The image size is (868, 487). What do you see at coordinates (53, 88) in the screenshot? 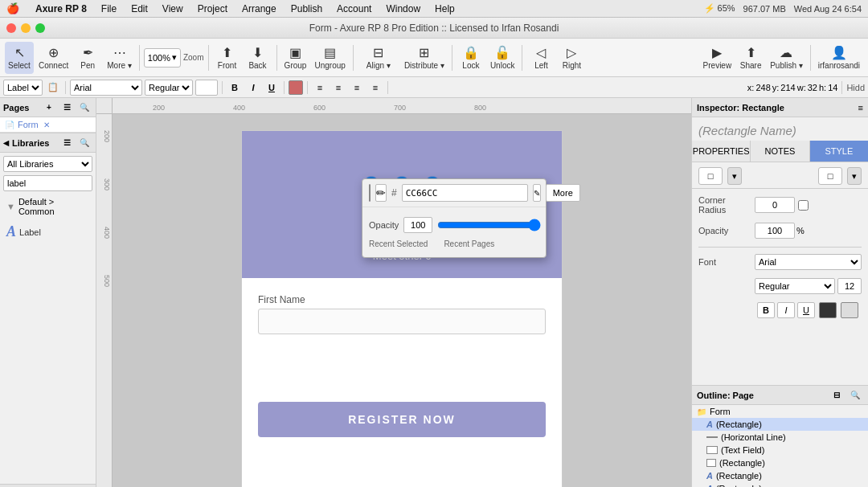
I see `widget-type-icon: 📋` at bounding box center [53, 88].